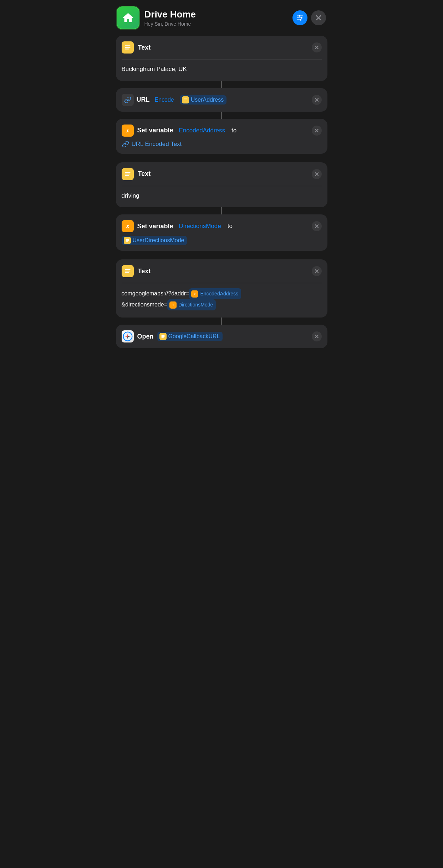 The width and height of the screenshot is (443, 868). I want to click on text-card-2-close, so click(317, 174).